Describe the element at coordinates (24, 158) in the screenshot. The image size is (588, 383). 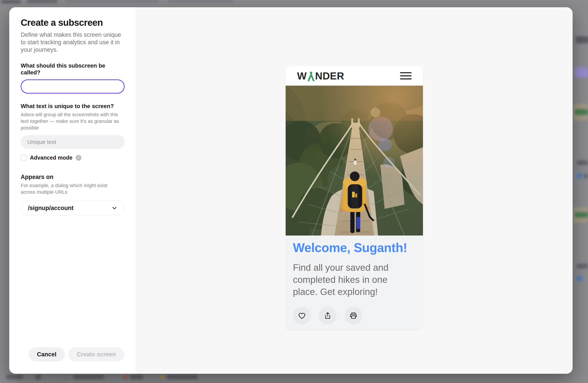
I see `advanced-mode-checkbox` at that location.